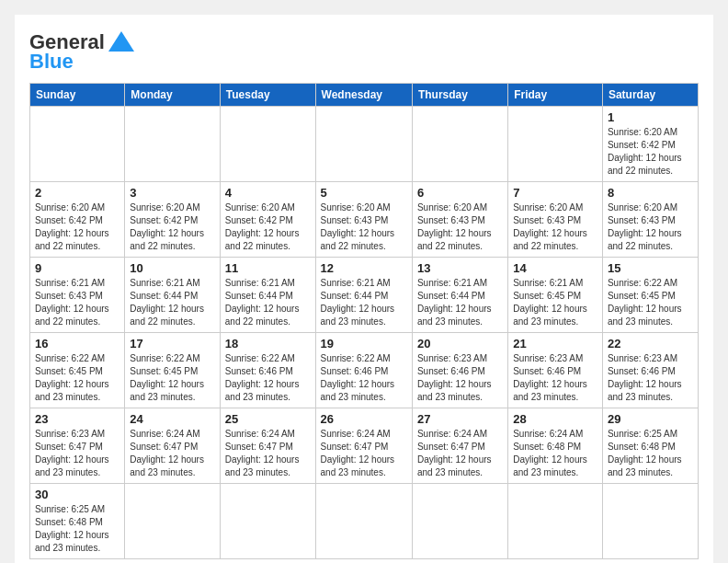 This screenshot has width=728, height=563. What do you see at coordinates (364, 522) in the screenshot?
I see `calendar-week-5: 30Sunrise: 6:25 AMSunset: 6:48 PMDayligh…` at bounding box center [364, 522].